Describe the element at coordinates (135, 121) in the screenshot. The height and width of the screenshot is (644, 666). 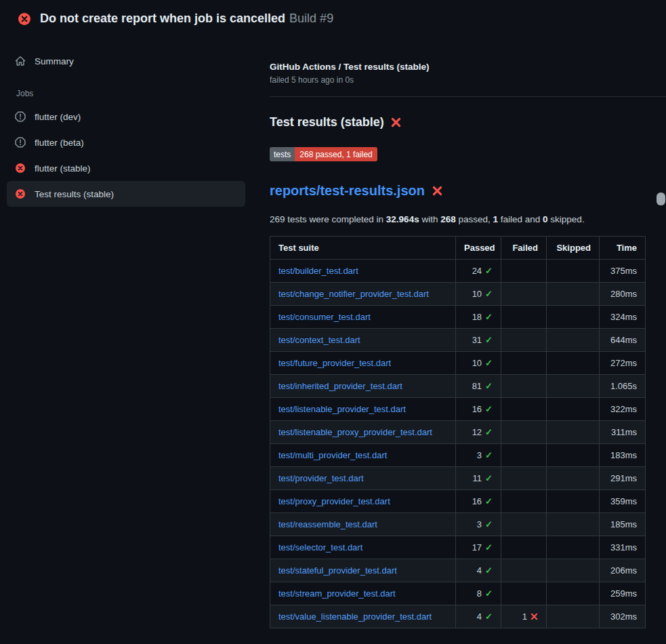
I see `sidebar: Summary Jobs flutter (dev)flutter (beta)…` at that location.